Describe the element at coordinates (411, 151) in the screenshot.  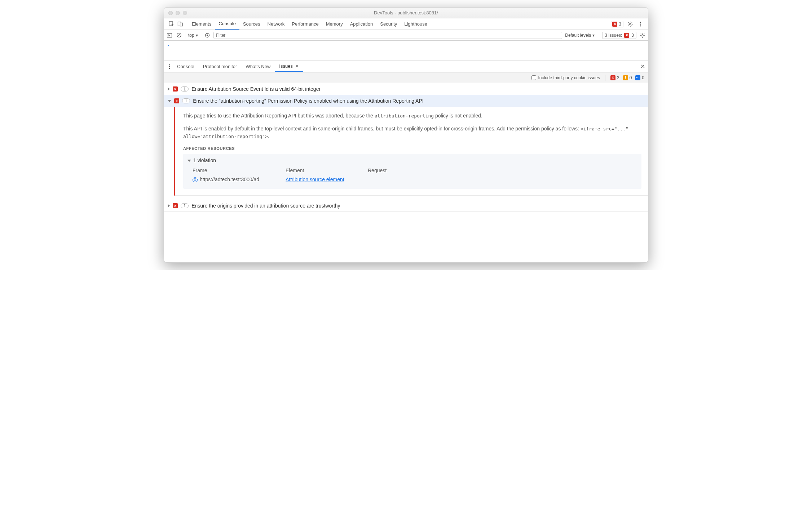
I see `issue-detail-panel: This page tries to use the Attribution R…` at that location.